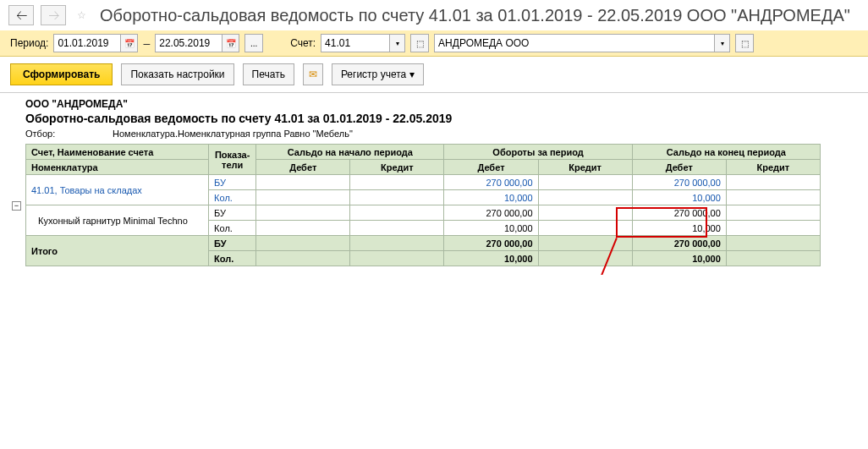  I want to click on total-row: Итого БУ 270 000,00 270 000,00, so click(423, 244).